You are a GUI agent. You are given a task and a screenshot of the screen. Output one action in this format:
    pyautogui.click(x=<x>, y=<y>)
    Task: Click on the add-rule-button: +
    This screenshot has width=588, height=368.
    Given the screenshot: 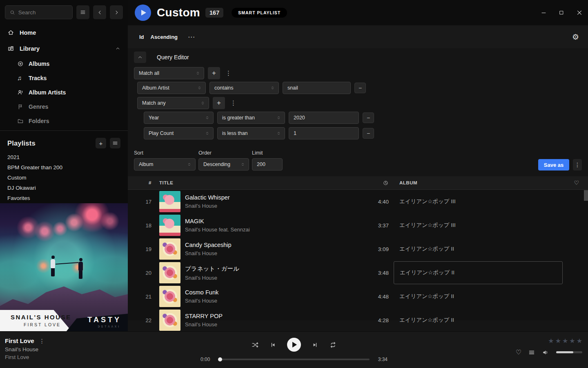 What is the action you would take?
    pyautogui.click(x=214, y=73)
    